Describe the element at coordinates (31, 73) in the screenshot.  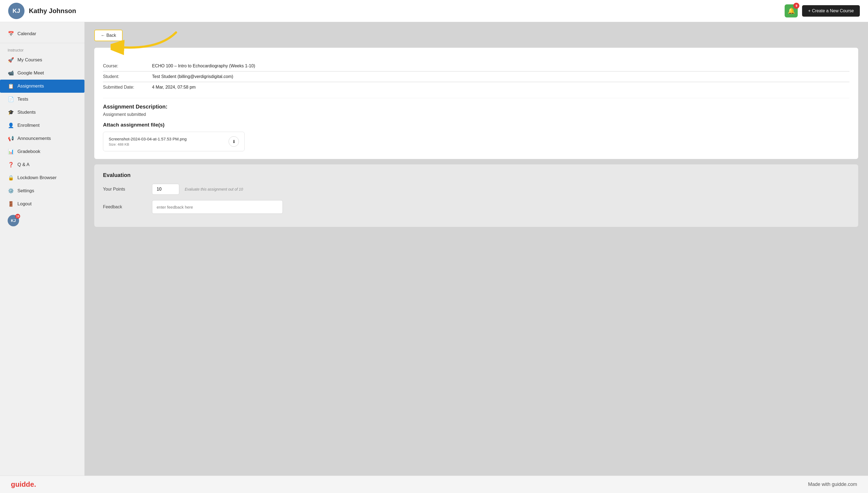
I see `sidebar-label-google-meet: Google Meet` at that location.